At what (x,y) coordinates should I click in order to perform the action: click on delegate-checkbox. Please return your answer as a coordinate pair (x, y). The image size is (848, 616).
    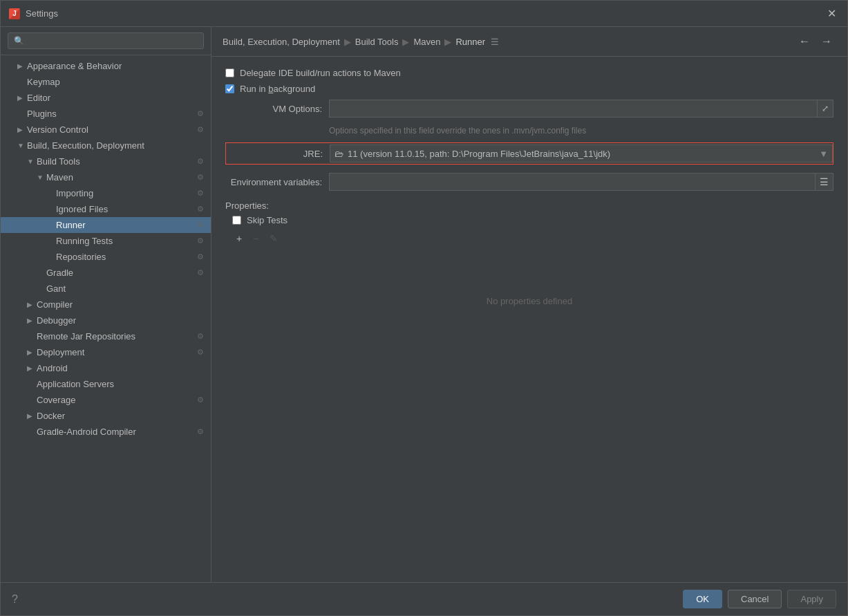
    Looking at the image, I should click on (229, 73).